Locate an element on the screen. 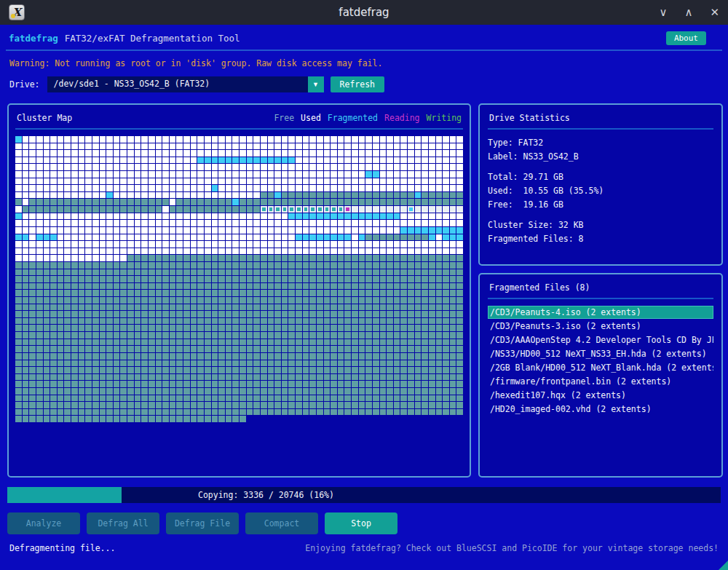 This screenshot has width=728, height=570. defrag-all-button: Defrag All is located at coordinates (123, 523).